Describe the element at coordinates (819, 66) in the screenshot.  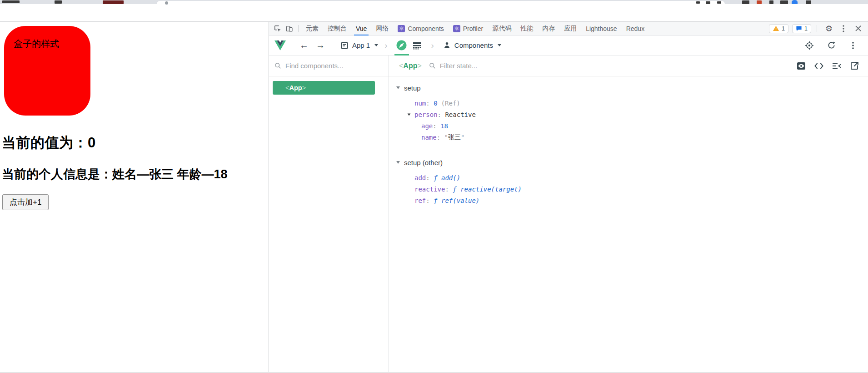
I see `code-brackets-icon` at that location.